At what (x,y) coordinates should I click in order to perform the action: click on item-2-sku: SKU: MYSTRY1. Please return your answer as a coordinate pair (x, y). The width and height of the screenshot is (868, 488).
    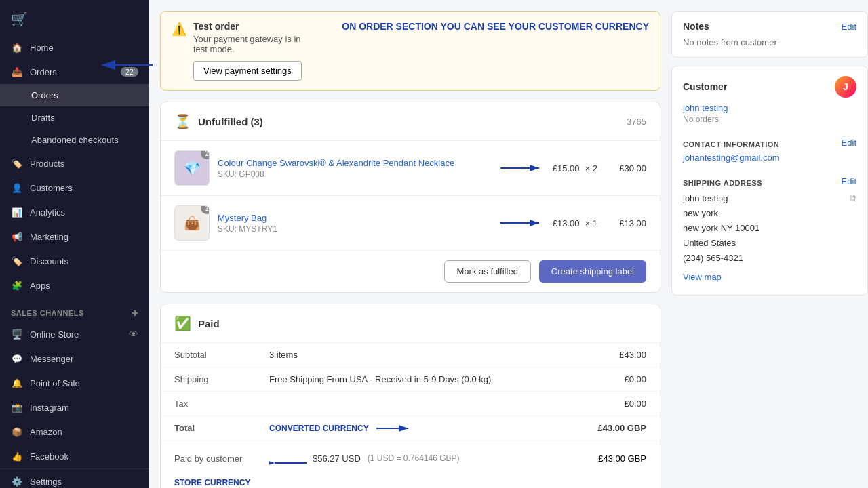
    Looking at the image, I should click on (353, 229).